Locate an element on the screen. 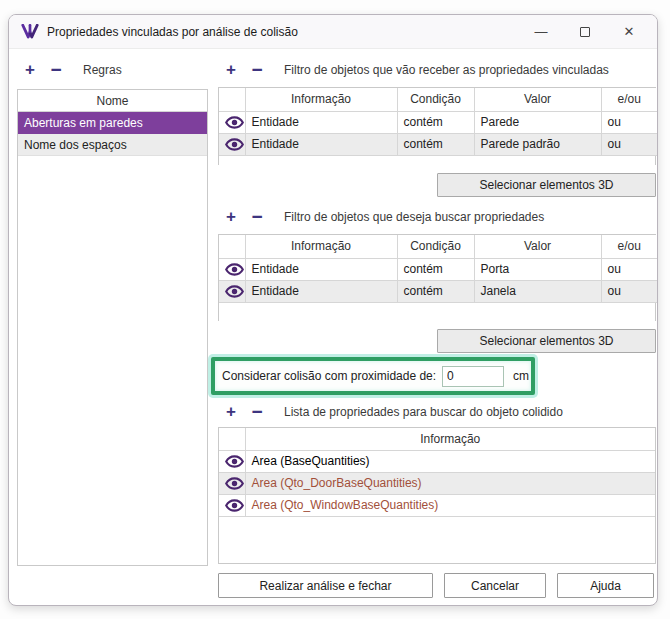 This screenshot has height=619, width=670. rule-row-aberturas: Aberturas em paredes is located at coordinates (112, 123).